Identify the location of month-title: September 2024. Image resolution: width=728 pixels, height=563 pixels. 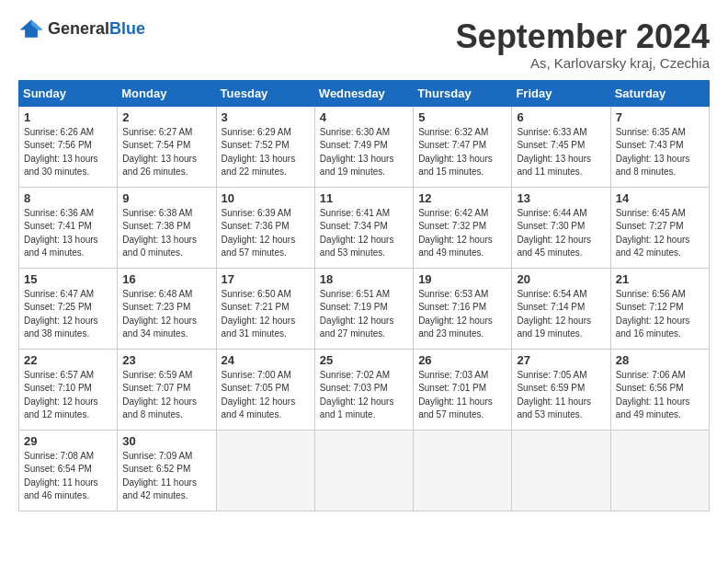
(583, 37).